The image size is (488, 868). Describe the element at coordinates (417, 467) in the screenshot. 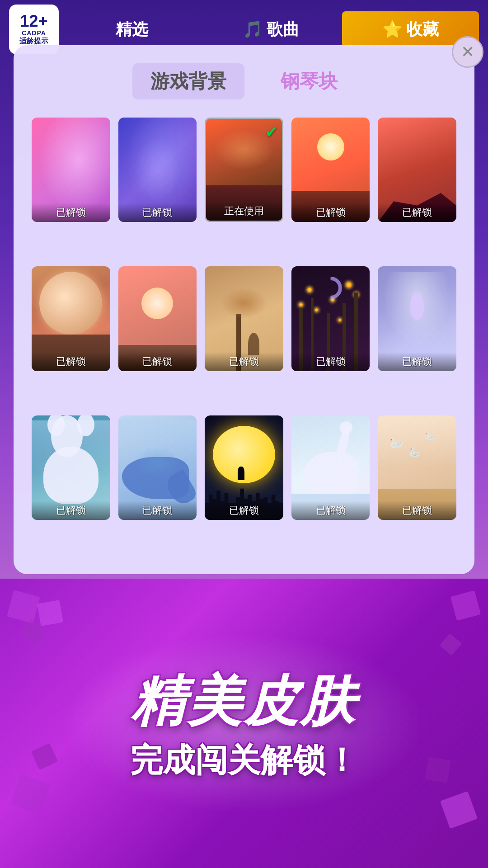

I see `skin-item-15: 🦢 🦢 🦢 已解锁` at that location.